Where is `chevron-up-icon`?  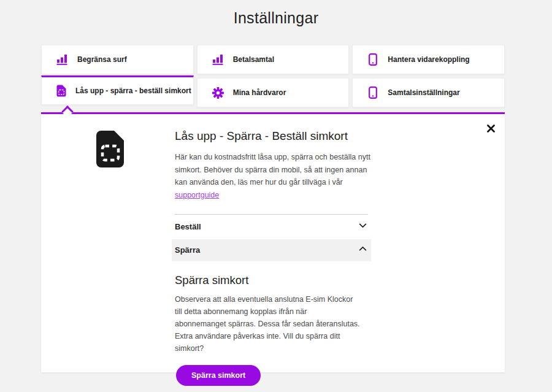
chevron-up-icon is located at coordinates (363, 250).